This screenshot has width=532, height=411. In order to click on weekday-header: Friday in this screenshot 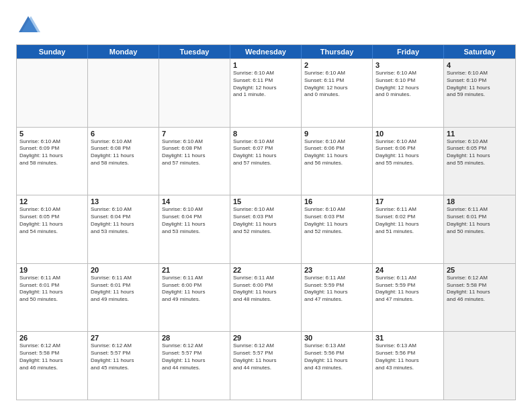, I will do `click(408, 52)`.